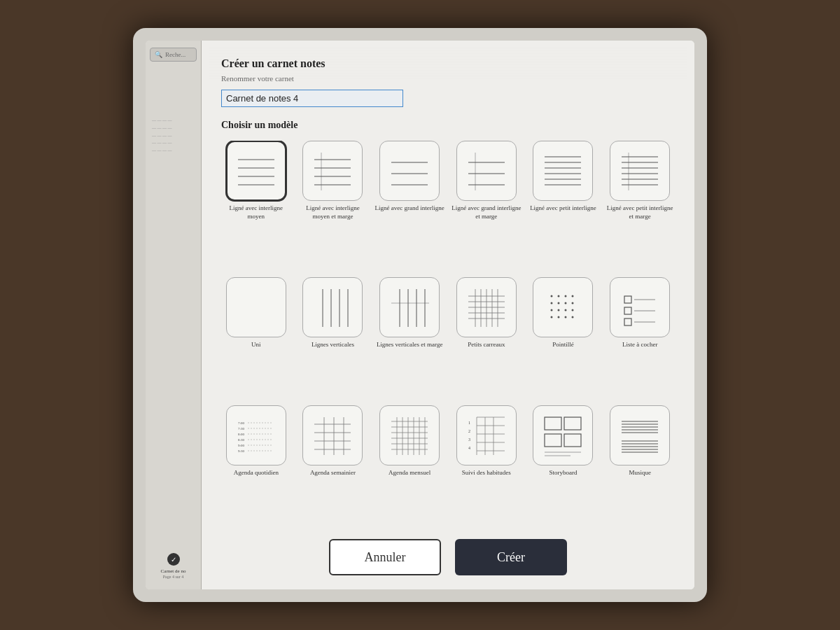 The image size is (840, 630). What do you see at coordinates (486, 213) in the screenshot?
I see `template-label-lignes-grand-marge: Ligné avec grand interligne et marge` at bounding box center [486, 213].